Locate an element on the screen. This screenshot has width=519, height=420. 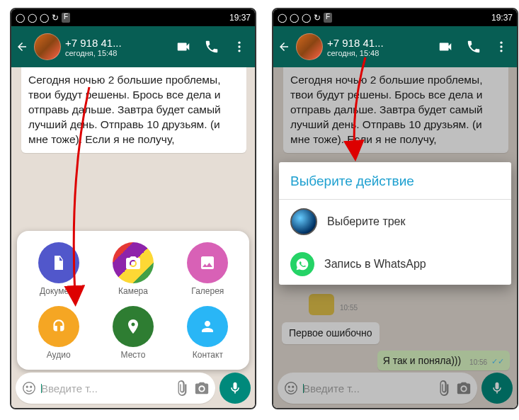
mic-button is located at coordinates (235, 388).